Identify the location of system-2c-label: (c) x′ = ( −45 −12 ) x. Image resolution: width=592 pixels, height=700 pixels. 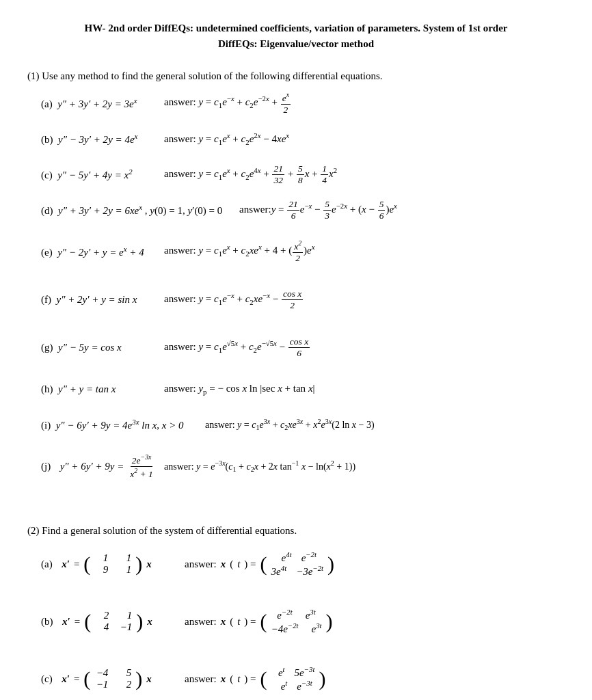
(106, 679).